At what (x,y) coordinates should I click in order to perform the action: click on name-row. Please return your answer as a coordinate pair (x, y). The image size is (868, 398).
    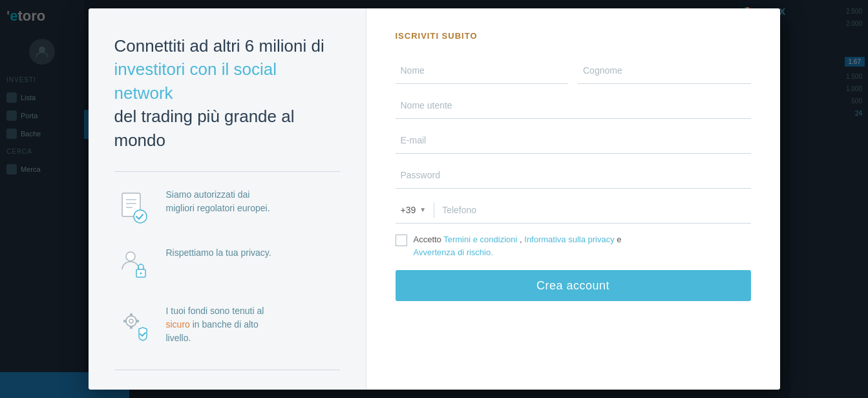
    Looking at the image, I should click on (573, 70).